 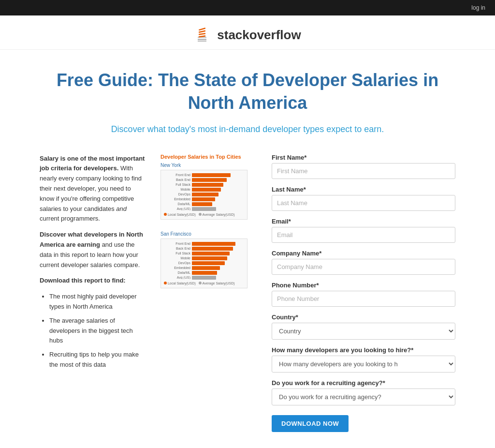 What do you see at coordinates (364, 190) in the screenshot?
I see `last-name-label: Last Name*` at bounding box center [364, 190].